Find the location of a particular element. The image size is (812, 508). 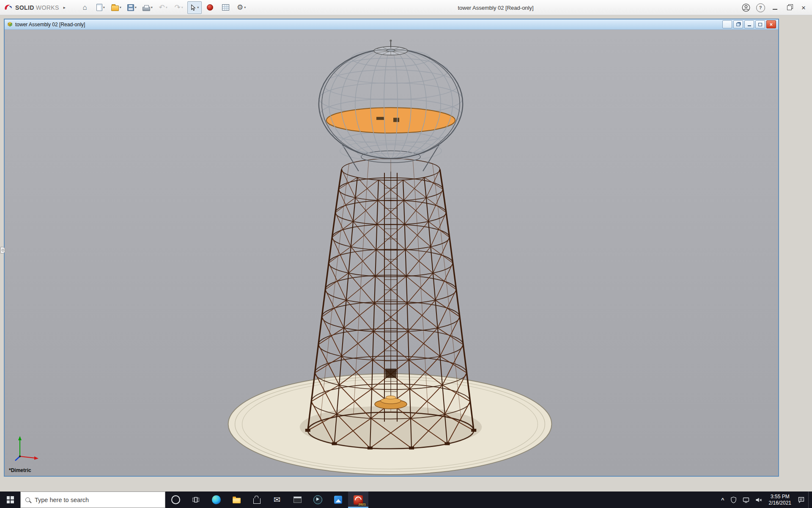

save-dropdown-arrow: ▾ is located at coordinates (136, 8).